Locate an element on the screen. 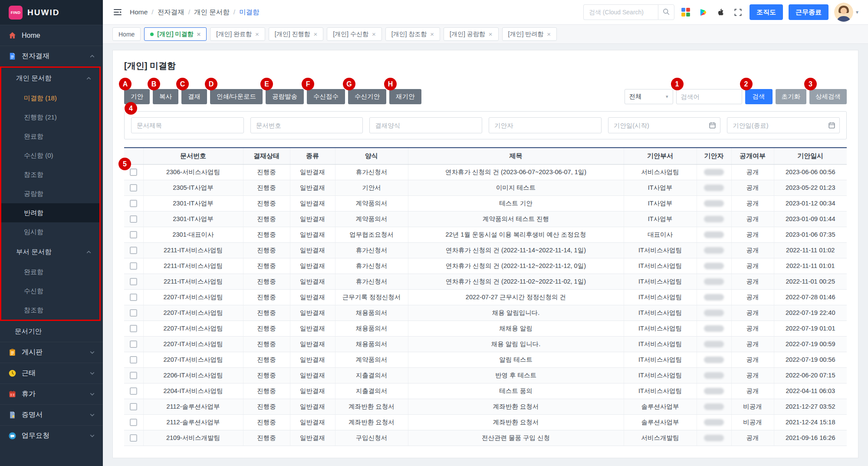 The width and height of the screenshot is (868, 466). table-row: 2301-IT사업부진행중일반결재계약품의서계약품의서 테스트 진행IT사업부공… is located at coordinates (485, 219).